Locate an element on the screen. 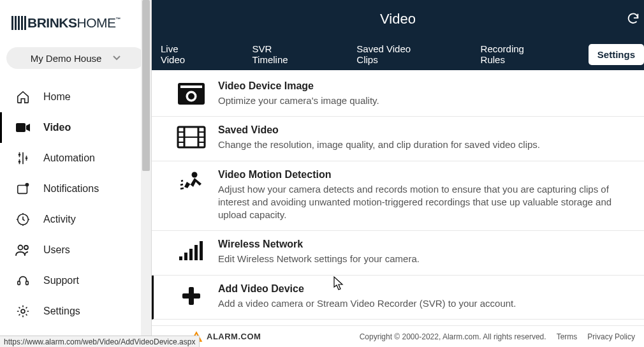 This screenshot has height=347, width=644. logo-bold: BRINKS is located at coordinates (52, 23).